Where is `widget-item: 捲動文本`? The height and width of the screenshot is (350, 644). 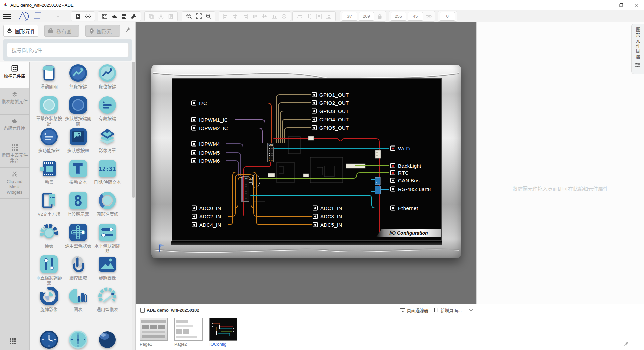
widget-item: 捲動文本 is located at coordinates (78, 172).